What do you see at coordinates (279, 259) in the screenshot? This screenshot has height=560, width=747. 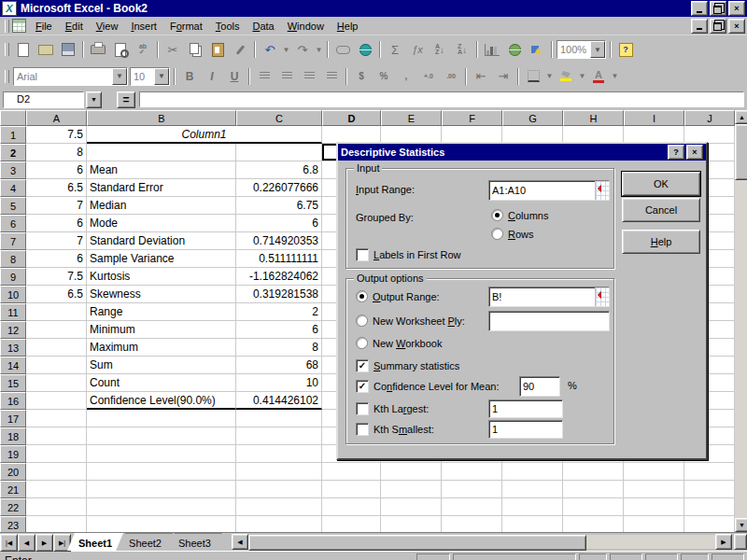 I see `cell-C8: 0.511111111` at bounding box center [279, 259].